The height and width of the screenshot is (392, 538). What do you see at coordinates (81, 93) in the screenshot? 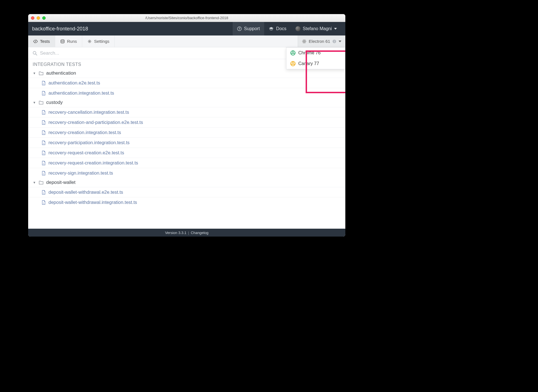
I see `file-name: authentication.integration.test.ts` at bounding box center [81, 93].